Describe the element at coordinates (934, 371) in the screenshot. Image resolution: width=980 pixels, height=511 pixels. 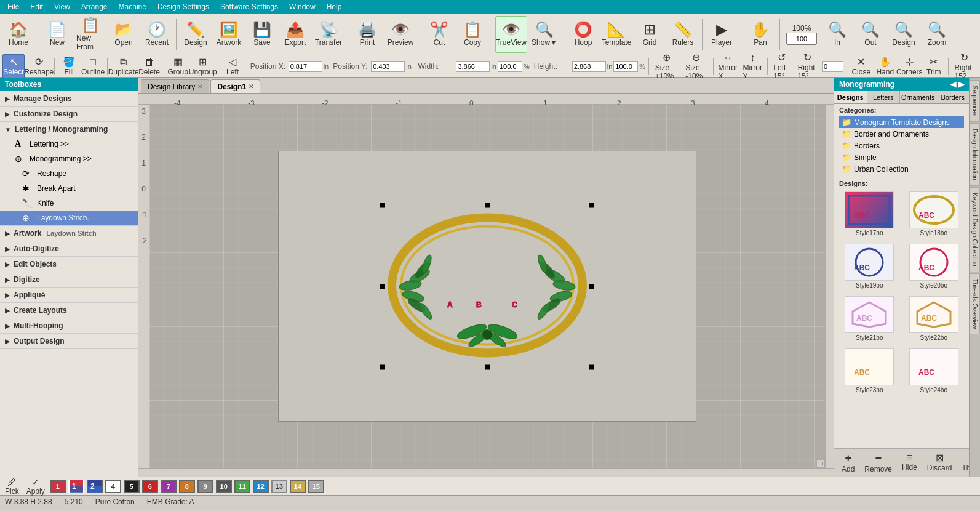
I see `design-item-style24bo: ABC Style24bo` at that location.